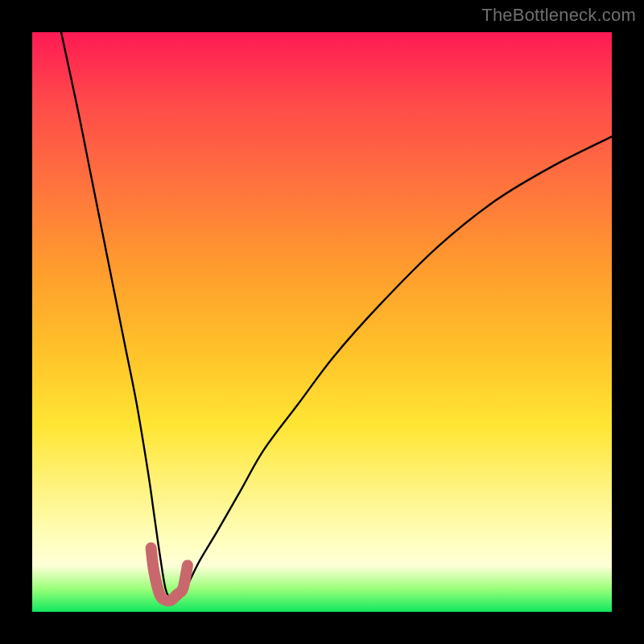 The width and height of the screenshot is (644, 644). Describe the element at coordinates (559, 15) in the screenshot. I see `watermark-label: TheBottleneck.com` at that location.